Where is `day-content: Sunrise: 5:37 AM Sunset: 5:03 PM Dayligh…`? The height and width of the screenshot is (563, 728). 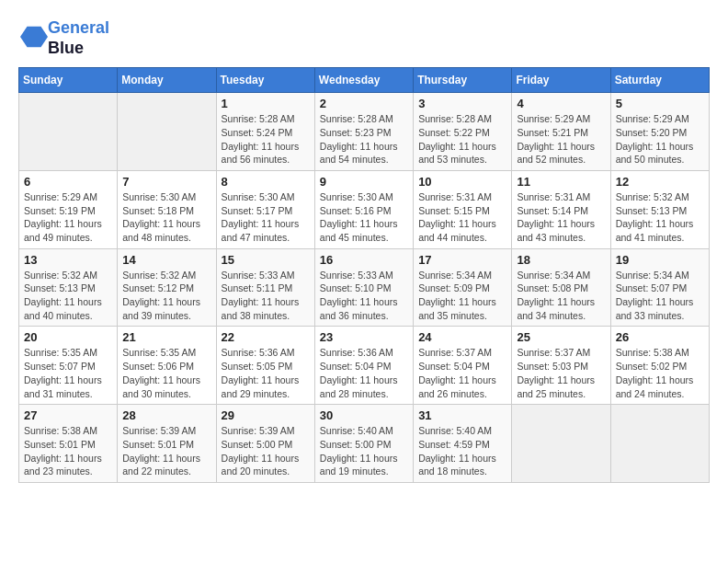 day-content: Sunrise: 5:37 AM Sunset: 5:03 PM Dayligh… is located at coordinates (561, 373).